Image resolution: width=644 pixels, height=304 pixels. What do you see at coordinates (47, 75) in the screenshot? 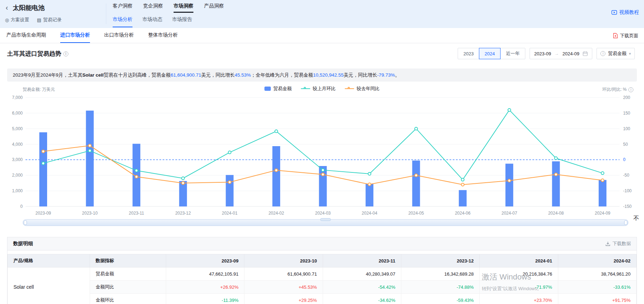
I see `summary-fragment: 2023年9月至2024年9月，土耳其` at bounding box center [47, 75].